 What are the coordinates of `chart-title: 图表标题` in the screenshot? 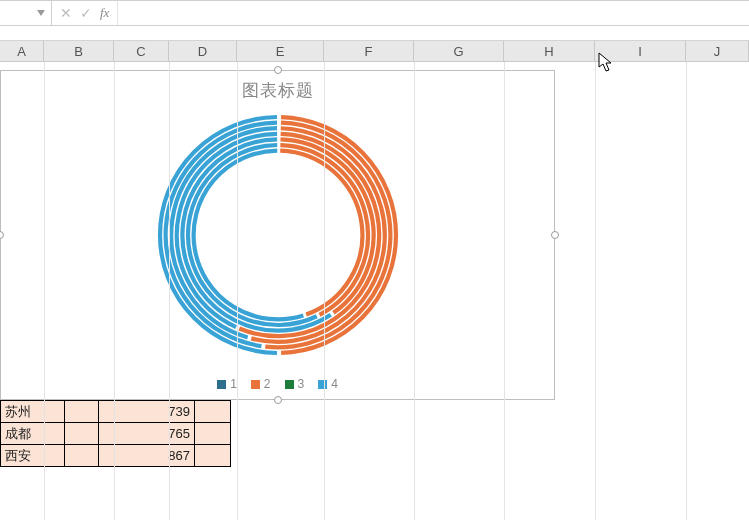 It's located at (278, 86).